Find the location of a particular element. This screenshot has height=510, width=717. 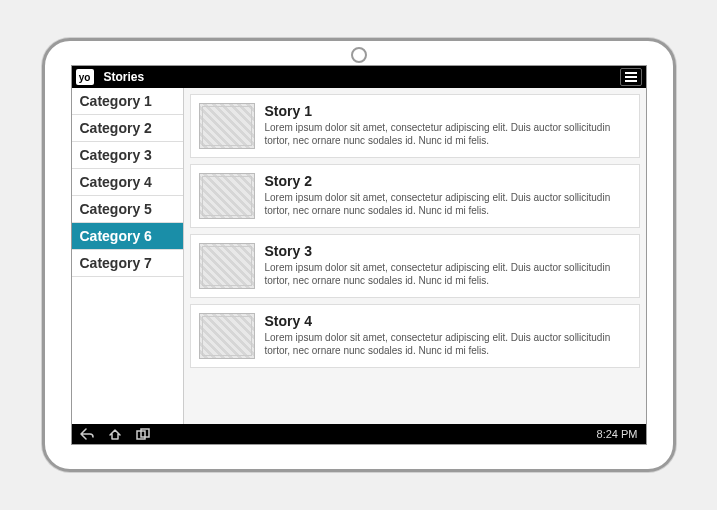

page-title: Stories is located at coordinates (362, 77).